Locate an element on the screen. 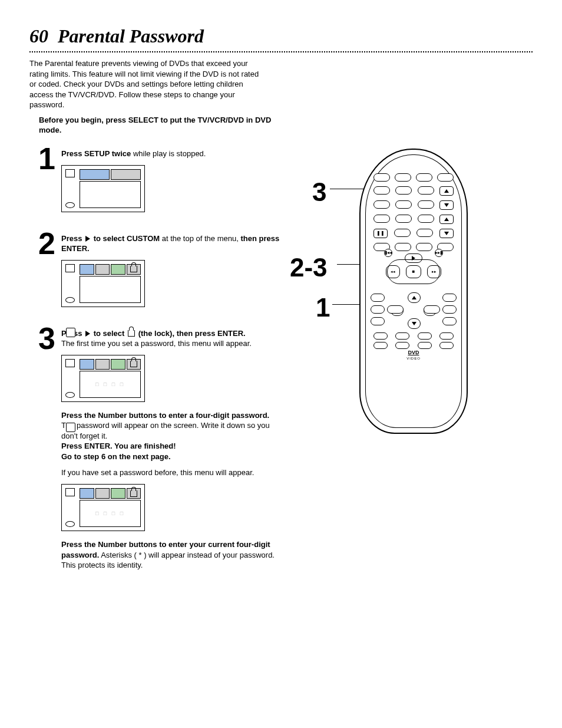 Image resolution: width=562 pixels, height=728 pixels. intro-paragraph: The Parental feature prevents viewing of… is located at coordinates (147, 84).